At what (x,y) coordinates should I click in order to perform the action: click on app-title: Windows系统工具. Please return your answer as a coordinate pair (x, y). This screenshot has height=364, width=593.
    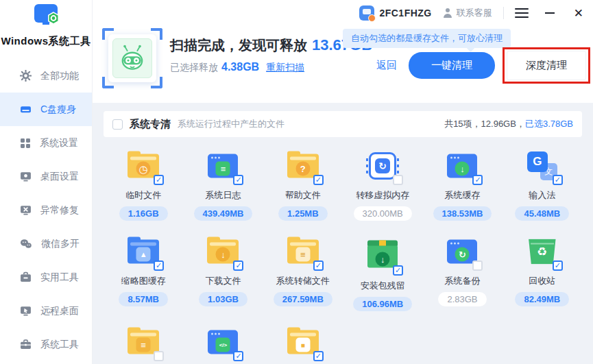
    Looking at the image, I should click on (46, 41).